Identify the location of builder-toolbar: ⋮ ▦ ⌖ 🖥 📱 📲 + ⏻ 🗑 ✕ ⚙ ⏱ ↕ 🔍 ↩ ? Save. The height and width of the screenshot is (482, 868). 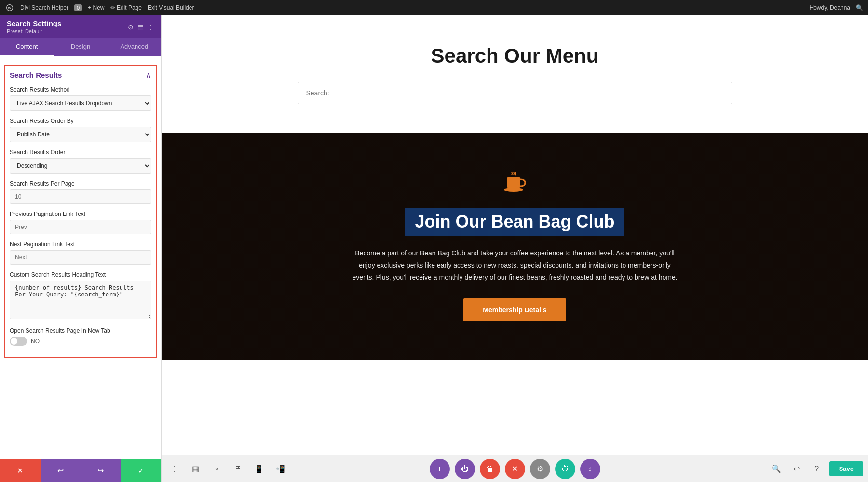
(515, 469).